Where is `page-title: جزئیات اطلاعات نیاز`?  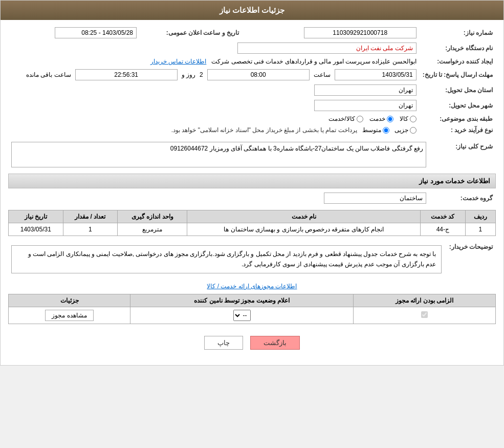 page-title: جزئیات اطلاعات نیاز is located at coordinates (252, 10).